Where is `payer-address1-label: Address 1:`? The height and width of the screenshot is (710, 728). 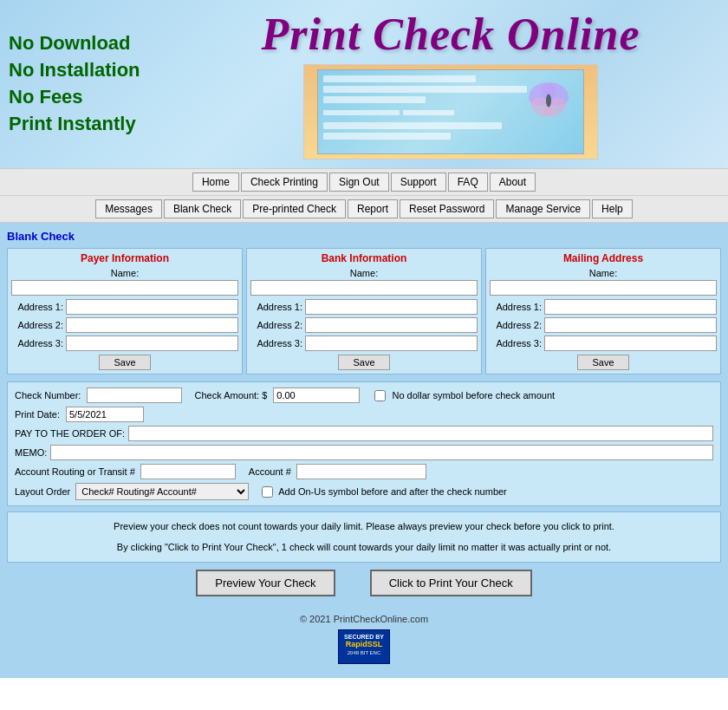
payer-address1-label: Address 1: is located at coordinates (37, 307).